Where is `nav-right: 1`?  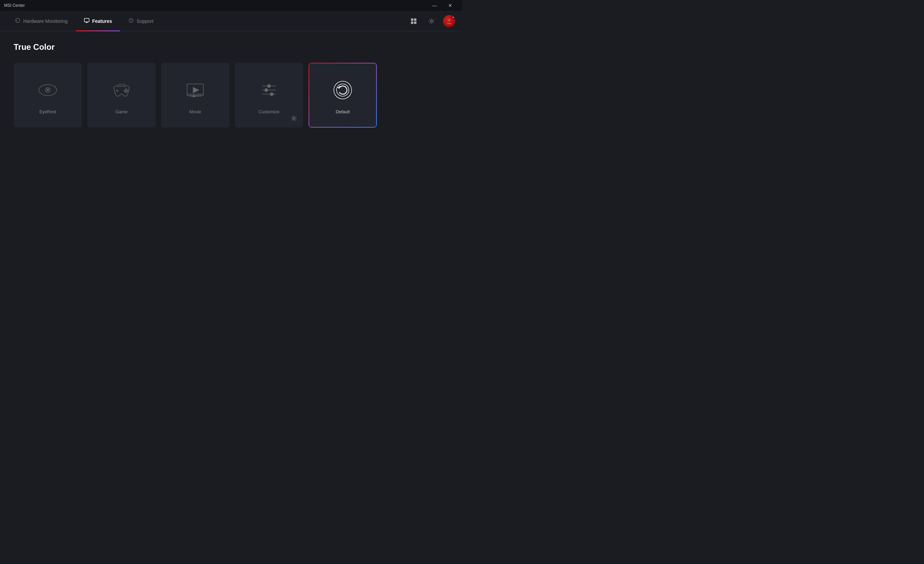 nav-right: 1 is located at coordinates (431, 21).